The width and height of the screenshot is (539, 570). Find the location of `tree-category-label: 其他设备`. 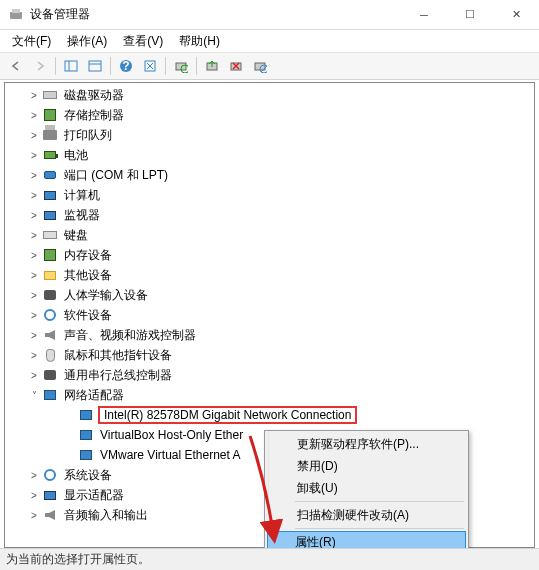

tree-category-label: 其他设备 is located at coordinates (88, 276).